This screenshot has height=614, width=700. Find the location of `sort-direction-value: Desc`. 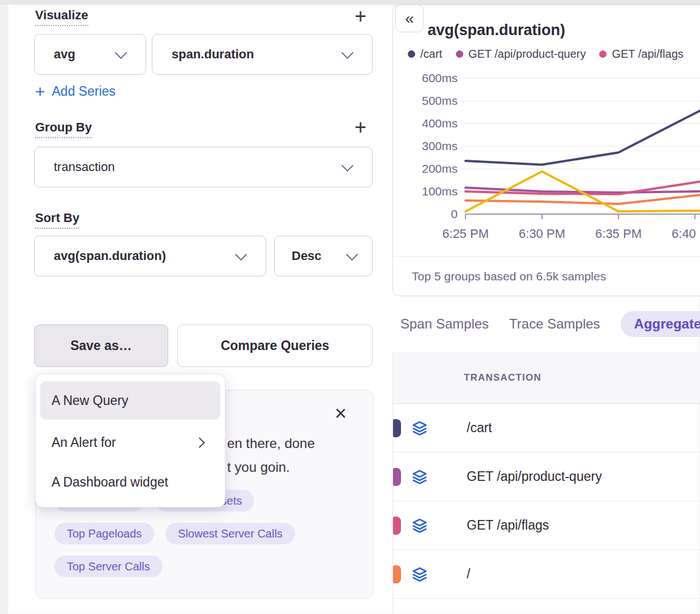

sort-direction-value: Desc is located at coordinates (307, 256).